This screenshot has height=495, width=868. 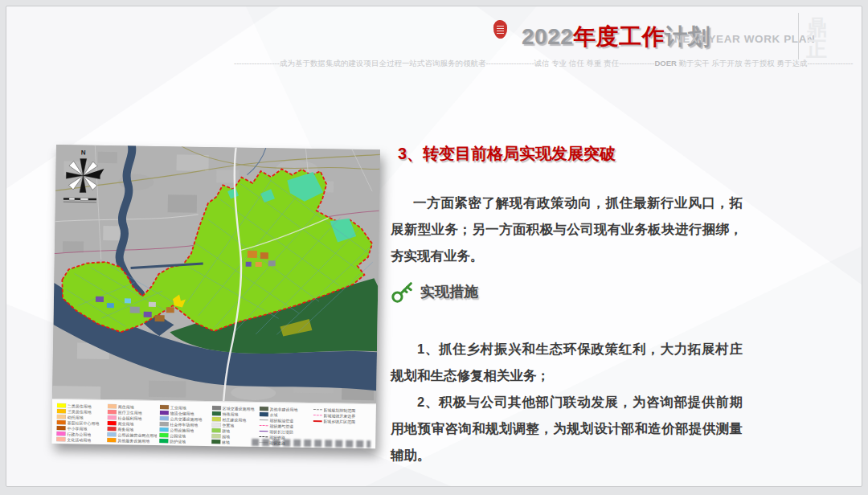 What do you see at coordinates (567, 154) in the screenshot?
I see `slide-content: 3、转变目前格局实现发展突破 一方面紧密了解现有政策动向，抓住最新行业风口，拓展…` at bounding box center [567, 154].